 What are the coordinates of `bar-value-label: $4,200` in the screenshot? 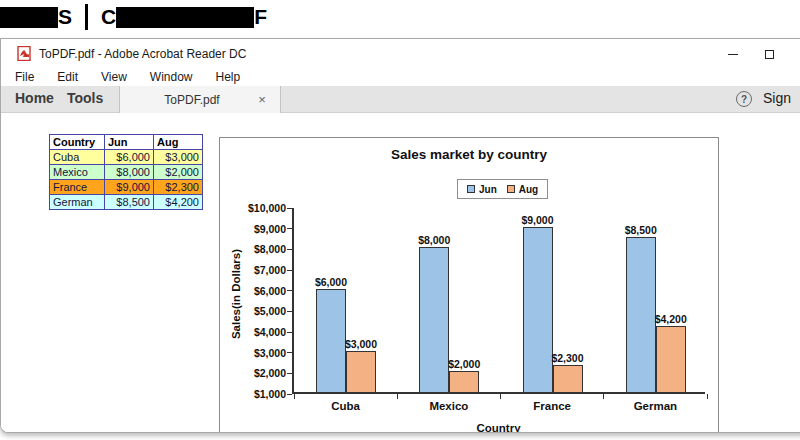 It's located at (671, 319).